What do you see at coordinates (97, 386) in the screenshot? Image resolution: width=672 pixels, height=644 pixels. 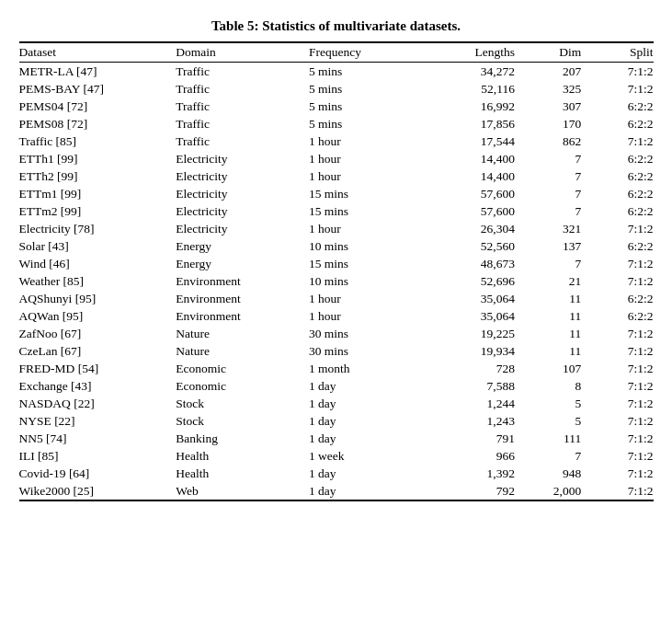 I see `table-cell: Exchange [43]` at bounding box center [97, 386].